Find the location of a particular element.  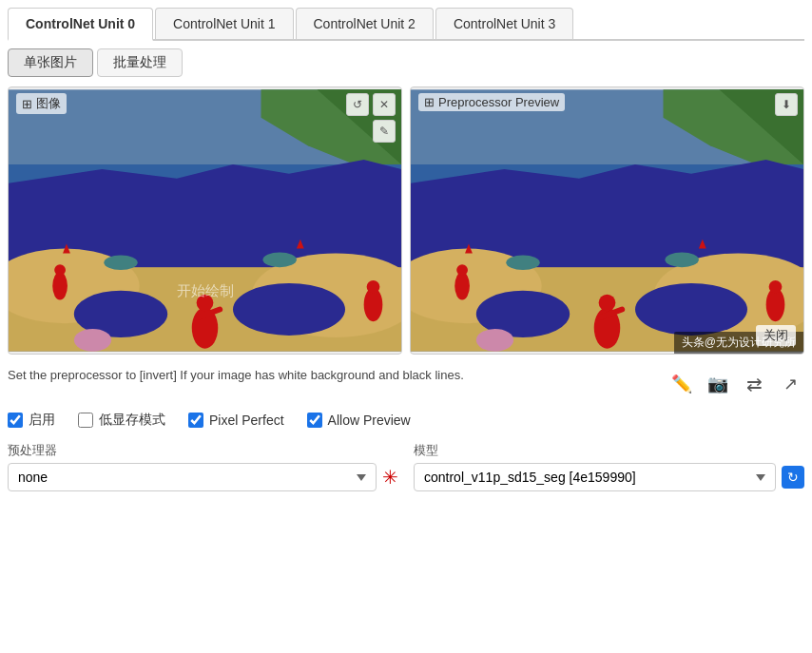

tab-unit-0: ControlNet Unit 0 is located at coordinates (80, 25).